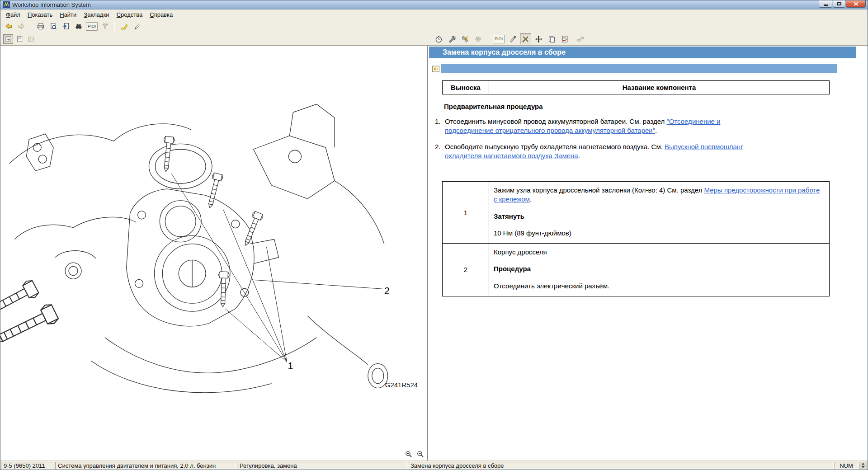  Describe the element at coordinates (124, 26) in the screenshot. I see `highlighter-icon` at that location.